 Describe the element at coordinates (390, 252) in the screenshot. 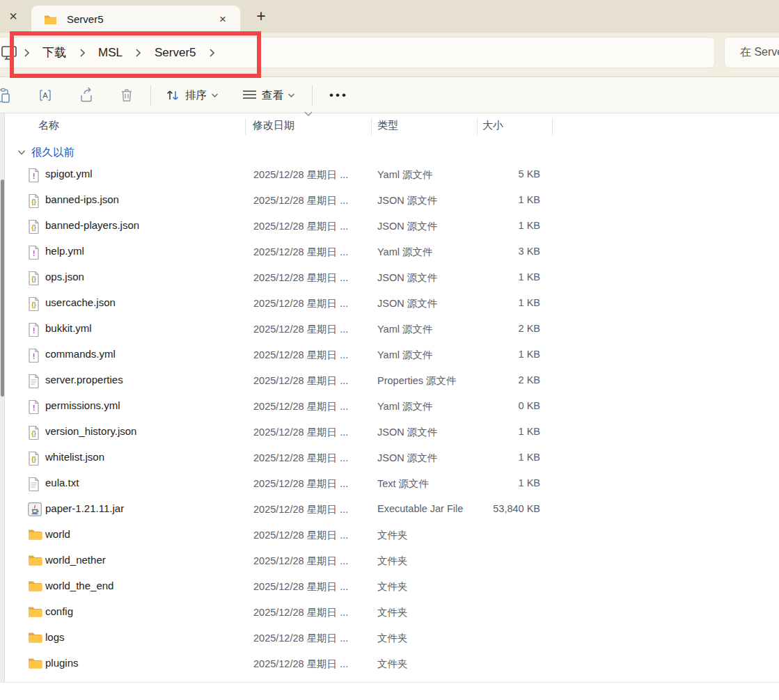

I see `file-row: ! help.yml 2025/12/28 星期日 ... Yaml 源文件 3…` at that location.